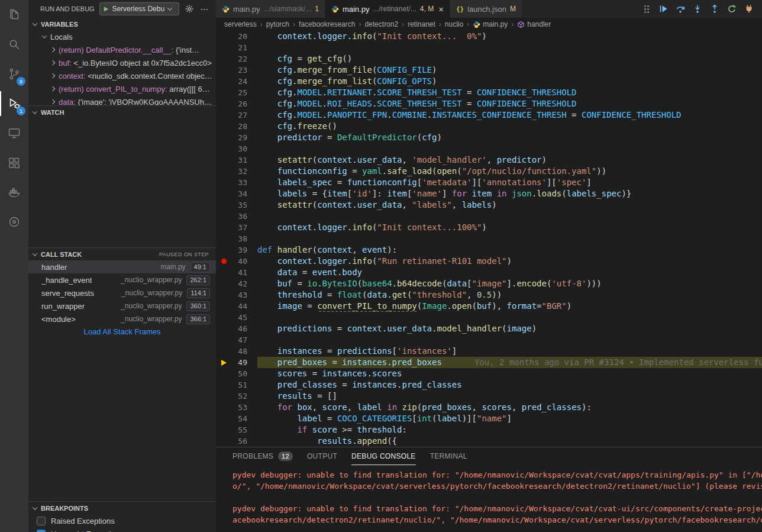  Describe the element at coordinates (489, 137) in the screenshot. I see `code-line-29: 29 predictor = DefaultPredictor(cfg)` at that location.